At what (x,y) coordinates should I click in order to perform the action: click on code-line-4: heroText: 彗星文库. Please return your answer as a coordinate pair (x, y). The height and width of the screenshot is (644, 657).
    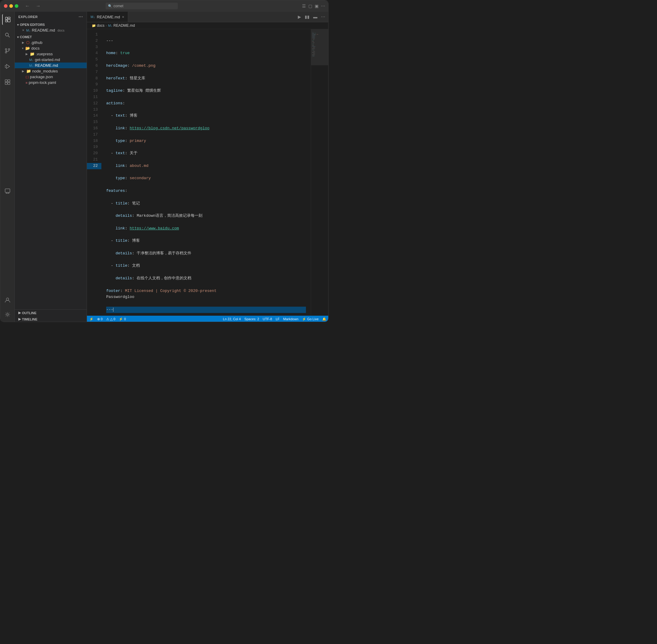
    Looking at the image, I should click on (206, 78).